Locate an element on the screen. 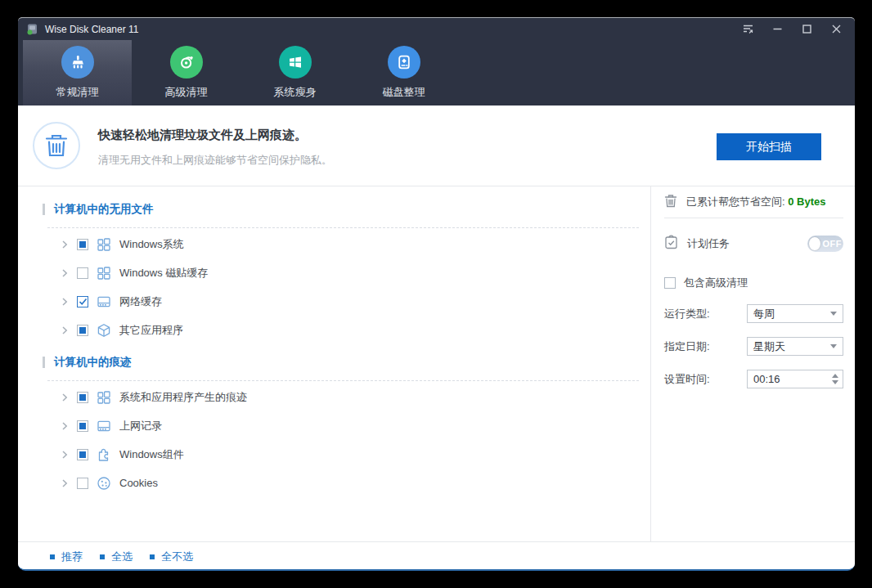 The image size is (872, 588). browser-icon is located at coordinates (104, 426).